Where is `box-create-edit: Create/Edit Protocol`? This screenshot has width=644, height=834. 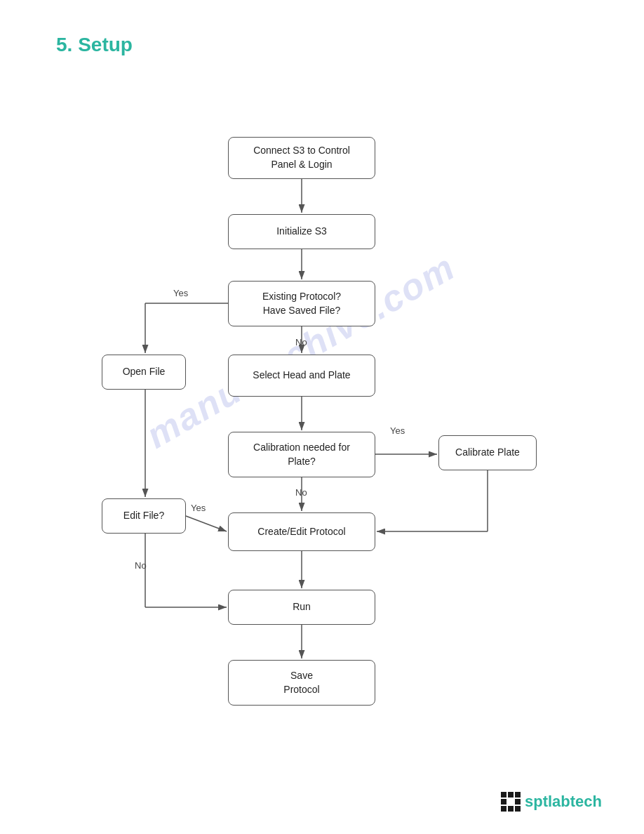
box-create-edit: Create/Edit Protocol is located at coordinates (302, 532).